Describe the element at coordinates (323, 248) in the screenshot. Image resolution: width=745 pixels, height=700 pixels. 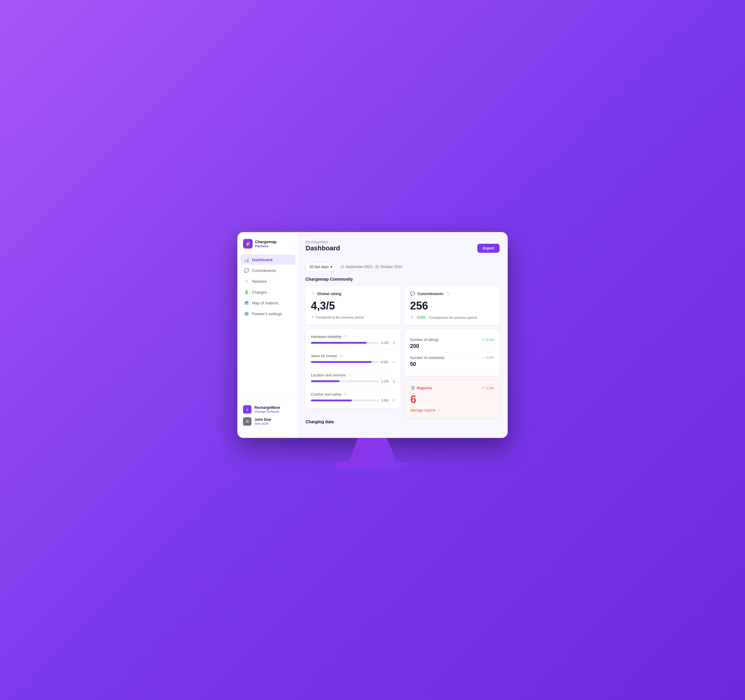
I see `title-block: RechargeWave Dashboard` at that location.